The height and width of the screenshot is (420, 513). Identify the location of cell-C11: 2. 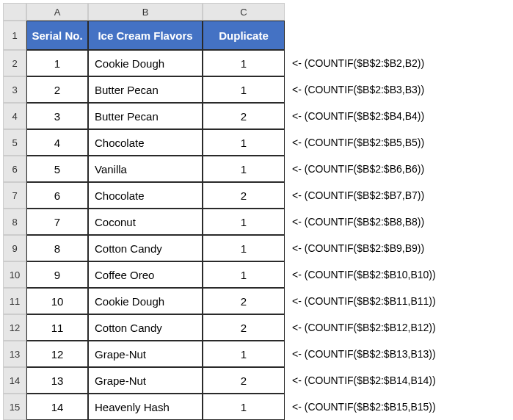
(244, 301).